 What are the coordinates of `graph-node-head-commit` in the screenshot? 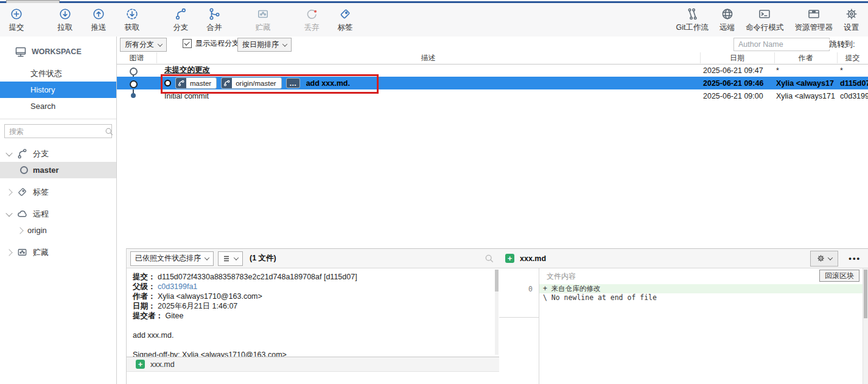 It's located at (134, 84).